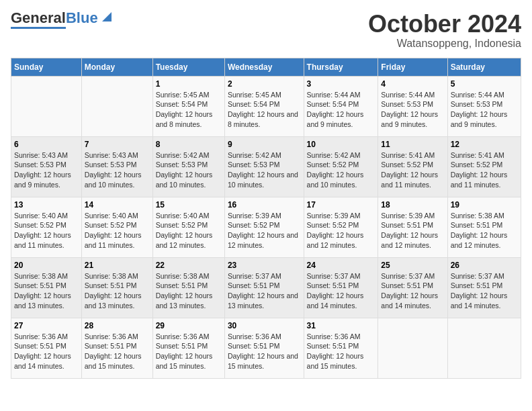 The image size is (532, 411). I want to click on day-number: 28, so click(117, 326).